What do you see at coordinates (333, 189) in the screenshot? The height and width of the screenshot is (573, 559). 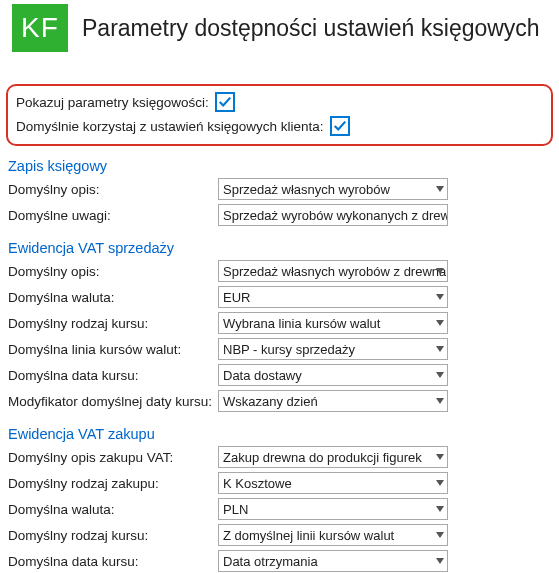 I see `zapis-default-desc-combo: Sprzedaż własnych wyrobów` at bounding box center [333, 189].